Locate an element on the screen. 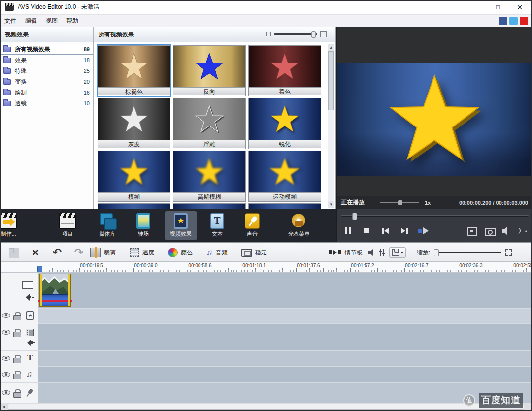  effect-card: 灰度 is located at coordinates (134, 124).